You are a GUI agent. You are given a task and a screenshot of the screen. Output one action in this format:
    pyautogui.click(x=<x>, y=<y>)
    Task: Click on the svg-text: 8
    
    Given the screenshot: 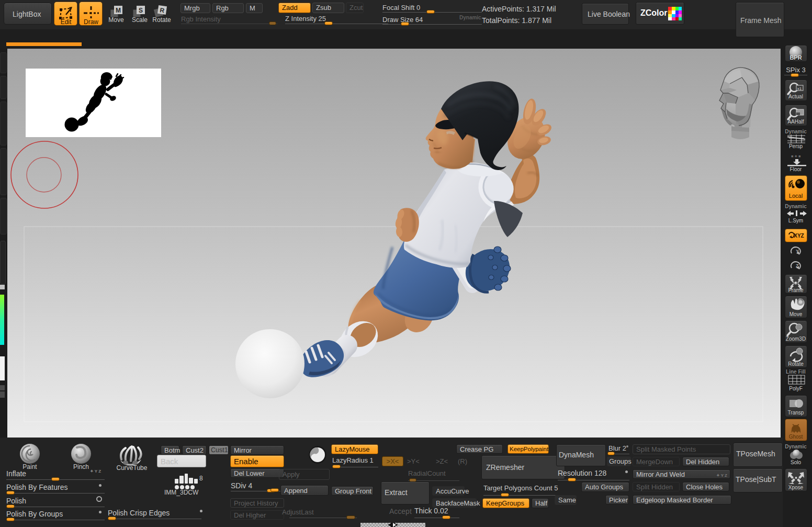 What is the action you would take?
    pyautogui.click(x=201, y=478)
    